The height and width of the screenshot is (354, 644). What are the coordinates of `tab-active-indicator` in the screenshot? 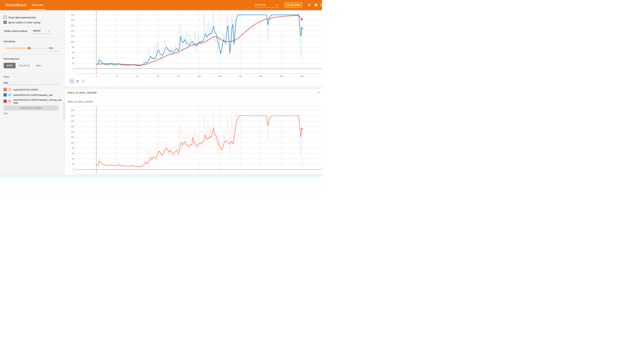 It's located at (38, 10).